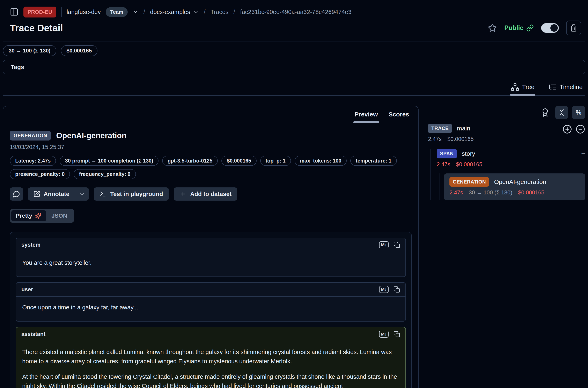  What do you see at coordinates (211, 263) in the screenshot?
I see `message-paragraph: You are a great storyteller.` at bounding box center [211, 263].